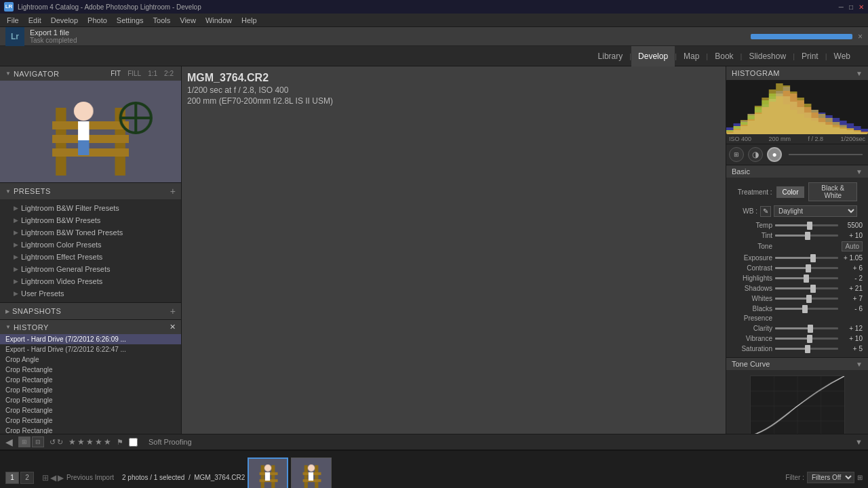 The height and width of the screenshot is (488, 868). I want to click on film-tab-1: 1, so click(12, 478).